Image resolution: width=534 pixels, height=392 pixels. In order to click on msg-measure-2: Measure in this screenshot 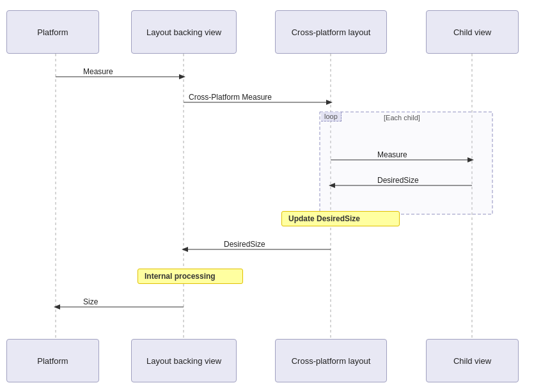, I will do `click(393, 155)`.